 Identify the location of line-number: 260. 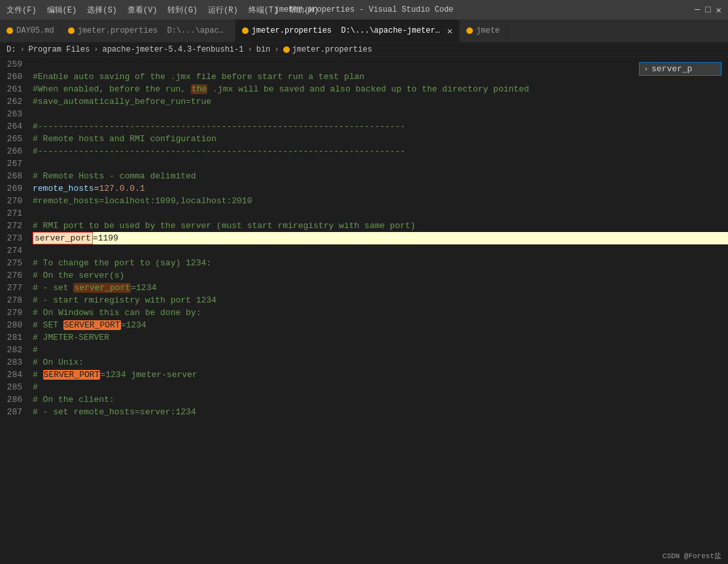
(16, 77).